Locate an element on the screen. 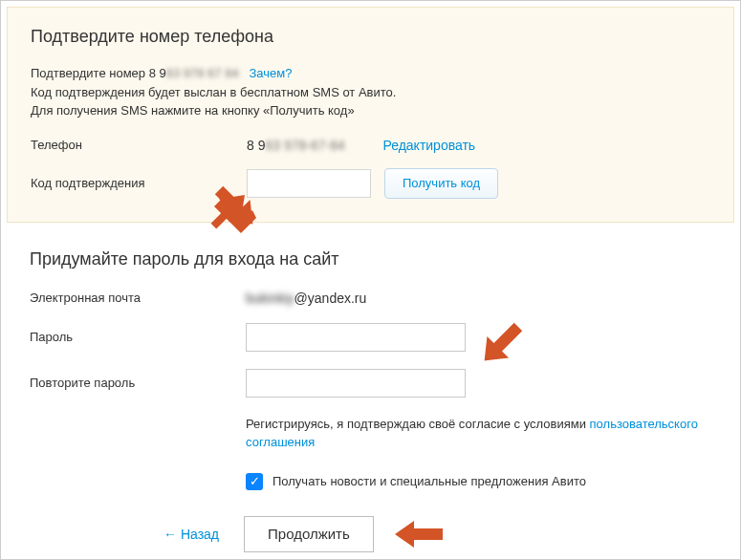  code-row: Код подтверждения Получить код is located at coordinates (373, 183).